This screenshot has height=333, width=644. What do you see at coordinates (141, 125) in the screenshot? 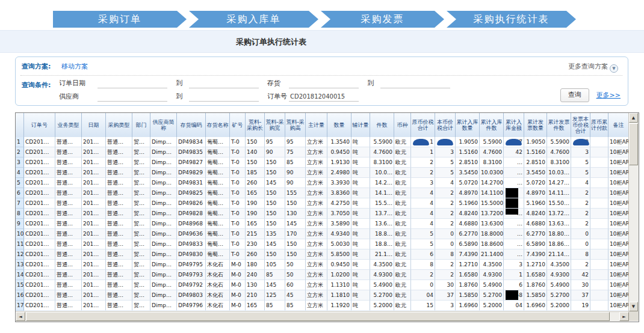
I see `column-header: 部门` at bounding box center [141, 125].